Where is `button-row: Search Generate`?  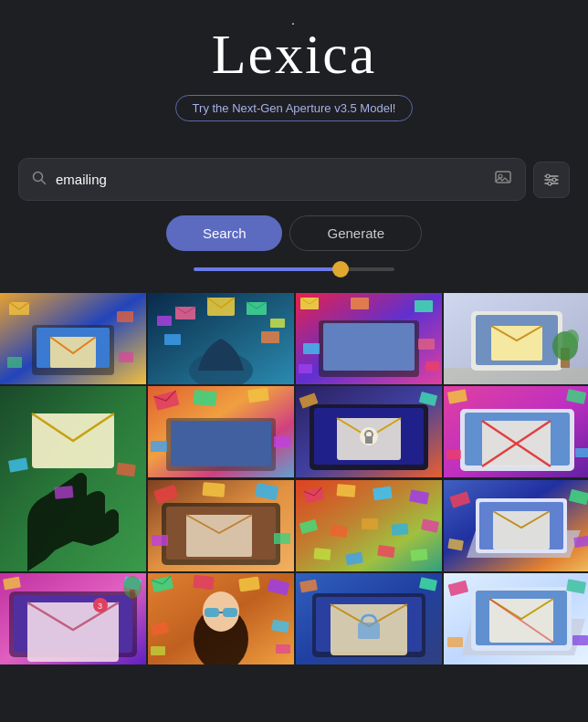
button-row: Search Generate is located at coordinates (294, 234).